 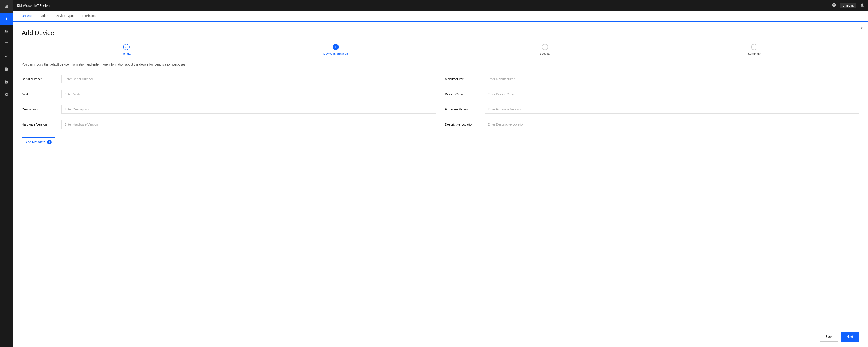 I want to click on plus-circle-icon: +, so click(x=49, y=142).